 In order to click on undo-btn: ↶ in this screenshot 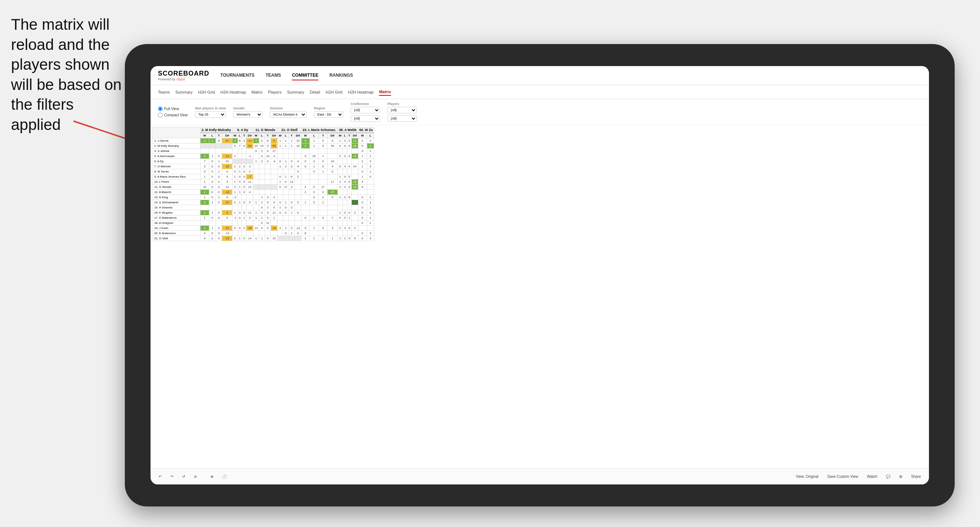, I will do `click(160, 476)`.